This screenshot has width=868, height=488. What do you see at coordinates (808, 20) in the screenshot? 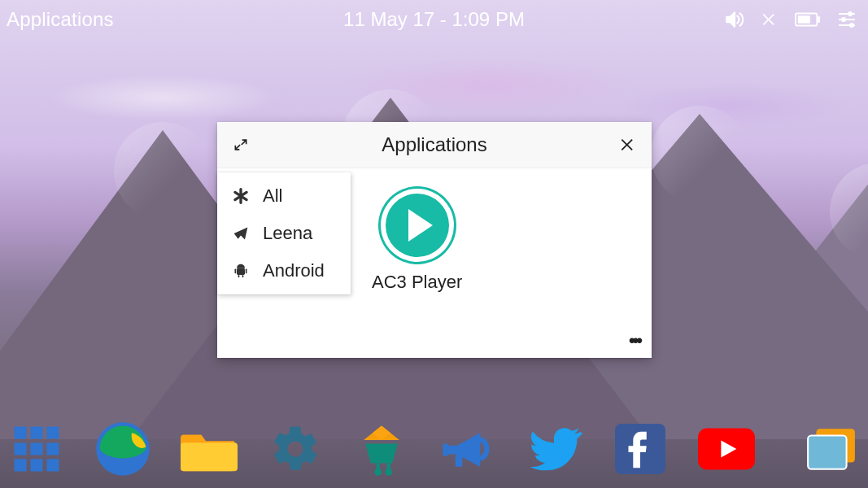
I see `battery-icon` at bounding box center [808, 20].